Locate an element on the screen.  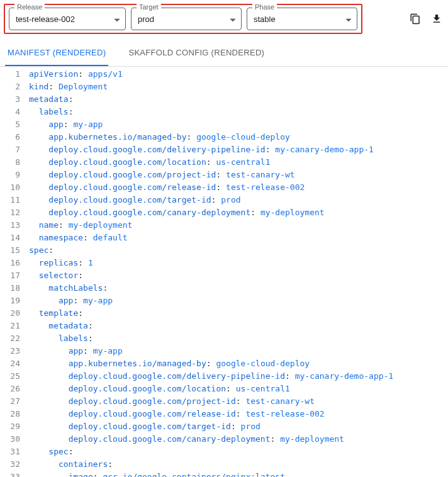
release-dropdown-value: test-release-002 is located at coordinates (45, 19).